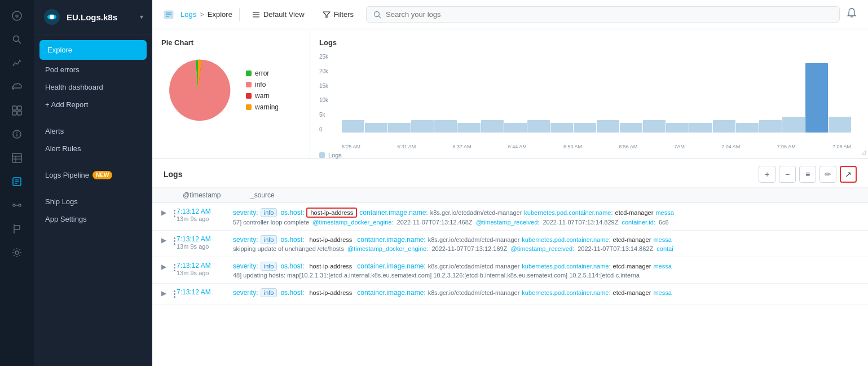 This screenshot has height=366, width=868. Describe the element at coordinates (60, 50) in the screenshot. I see `sidebar-item-explore-label: Explore` at that location.